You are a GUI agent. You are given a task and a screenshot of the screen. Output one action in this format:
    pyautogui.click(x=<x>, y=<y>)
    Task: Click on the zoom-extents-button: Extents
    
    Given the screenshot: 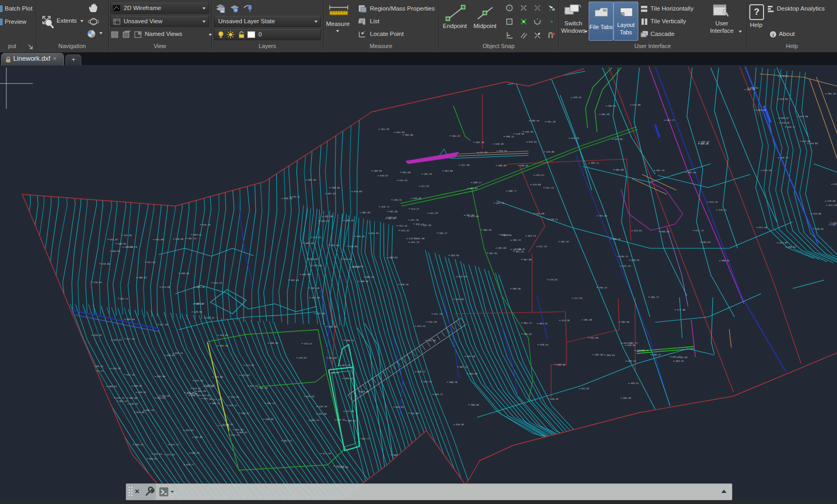 What is the action you would take?
    pyautogui.click(x=67, y=21)
    